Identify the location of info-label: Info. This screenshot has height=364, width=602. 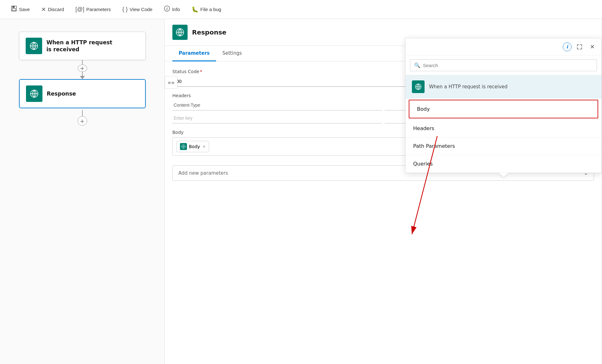
(176, 9).